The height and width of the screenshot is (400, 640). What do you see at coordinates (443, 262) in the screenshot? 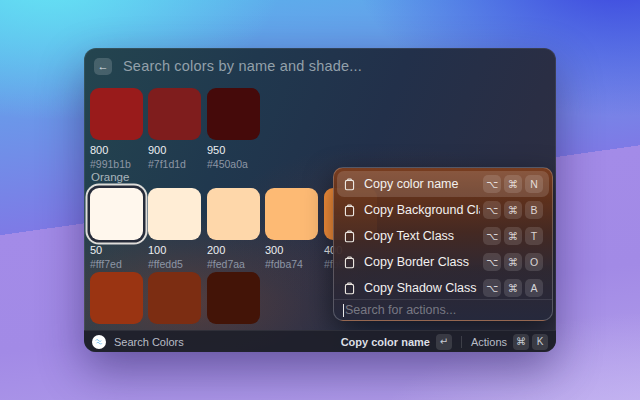
I see `menu-item-copy-border-class: Copy Border Class ⌥ ⌘ O` at bounding box center [443, 262].